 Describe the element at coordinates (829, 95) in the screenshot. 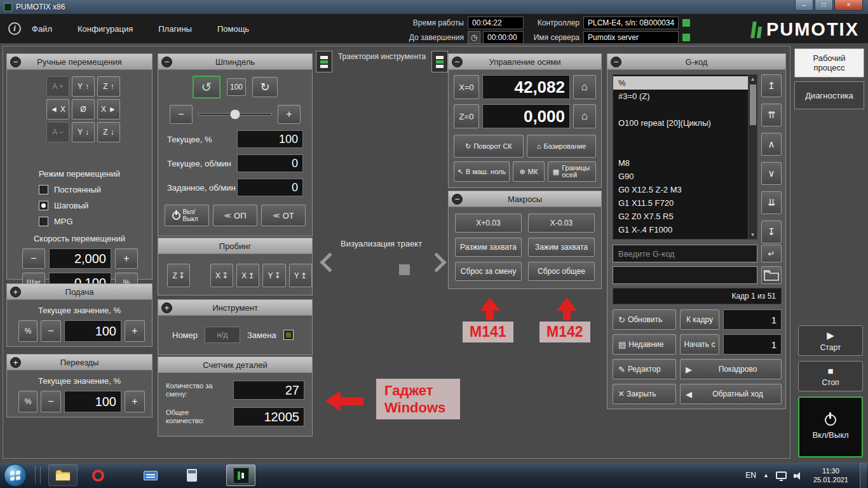

I see `tab-diagnostics: Диагностика` at that location.